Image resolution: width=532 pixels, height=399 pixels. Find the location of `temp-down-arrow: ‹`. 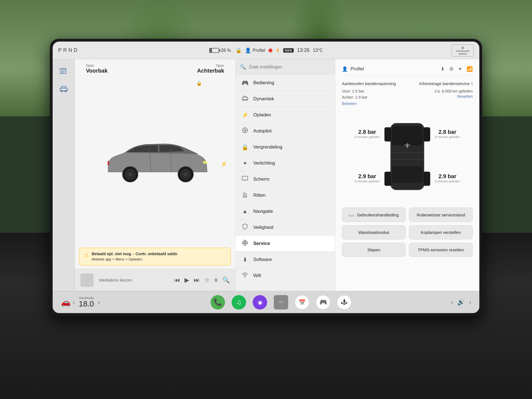

temp-down-arrow: ‹ is located at coordinates (74, 302).